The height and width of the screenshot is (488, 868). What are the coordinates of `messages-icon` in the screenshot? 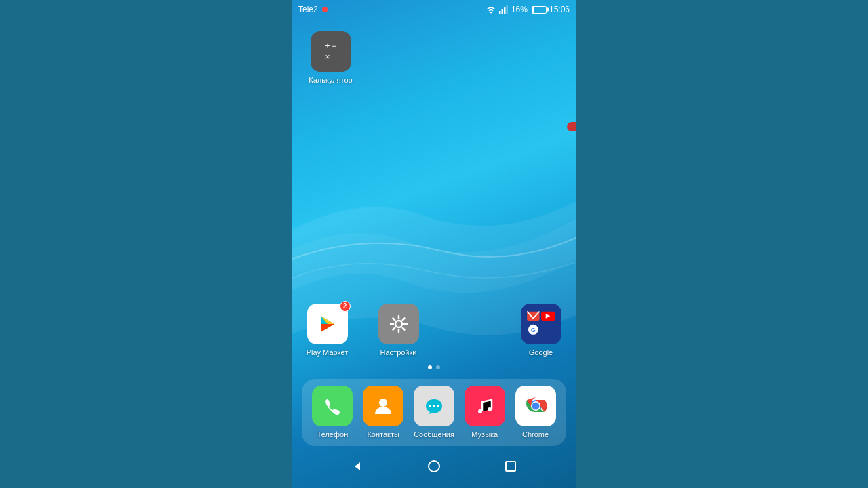 It's located at (434, 406).